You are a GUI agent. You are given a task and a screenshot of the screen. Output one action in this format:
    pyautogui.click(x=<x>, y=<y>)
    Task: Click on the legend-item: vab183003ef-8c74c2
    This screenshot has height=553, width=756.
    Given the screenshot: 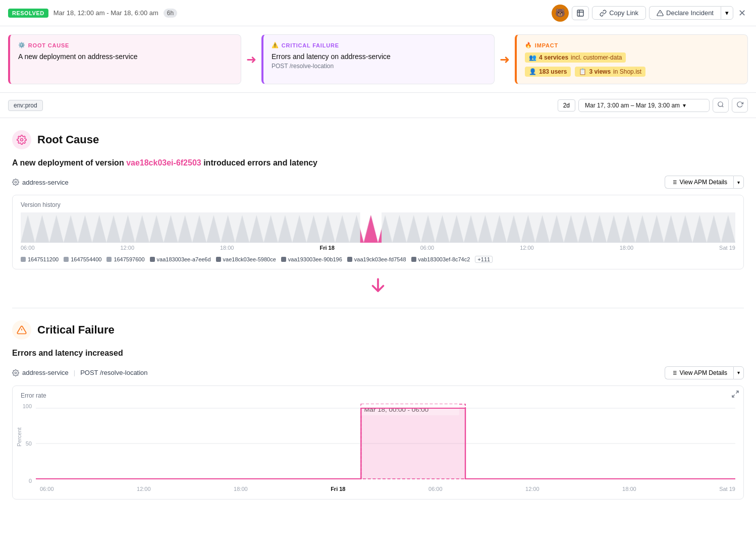 What is the action you would take?
    pyautogui.click(x=441, y=259)
    